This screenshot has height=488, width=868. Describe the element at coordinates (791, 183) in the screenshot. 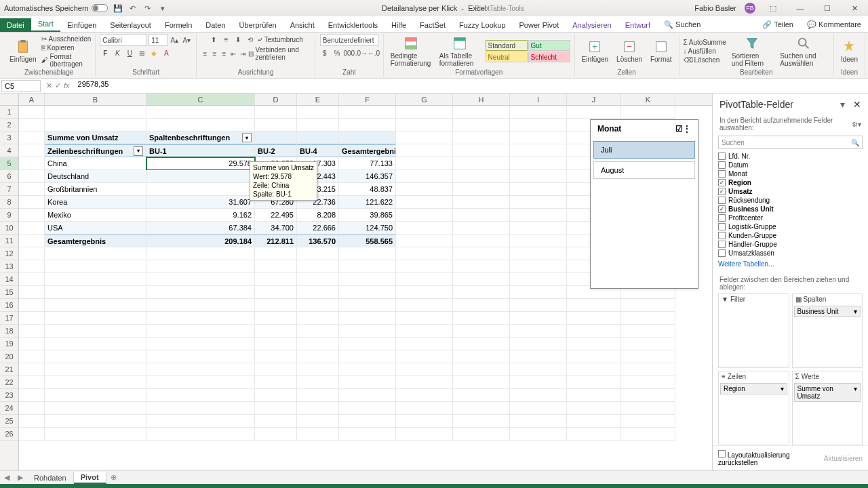

I see `field-list-field: ✓Region` at that location.